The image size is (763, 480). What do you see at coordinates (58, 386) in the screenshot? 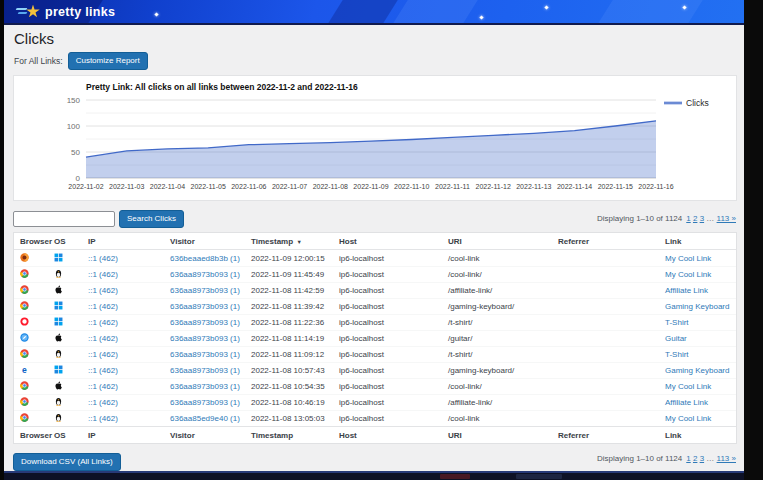
I see `apple-icon` at bounding box center [58, 386].